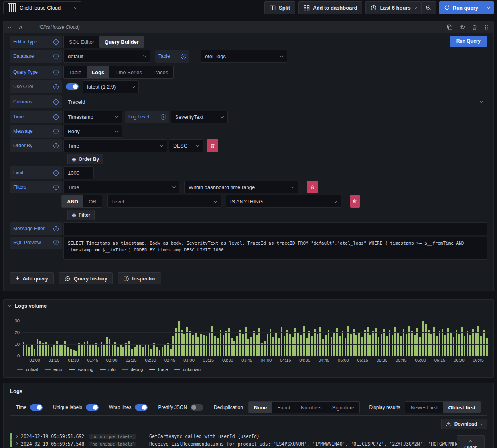 Image resolution: width=497 pixels, height=448 pixels. Describe the element at coordinates (312, 187) in the screenshot. I see `remove-filter-button` at that location.